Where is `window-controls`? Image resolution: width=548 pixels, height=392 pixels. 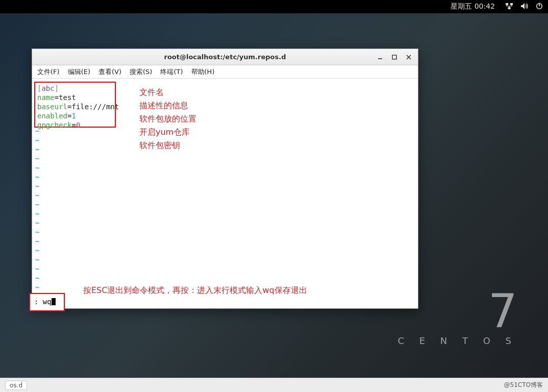
window-controls is located at coordinates (394, 57).